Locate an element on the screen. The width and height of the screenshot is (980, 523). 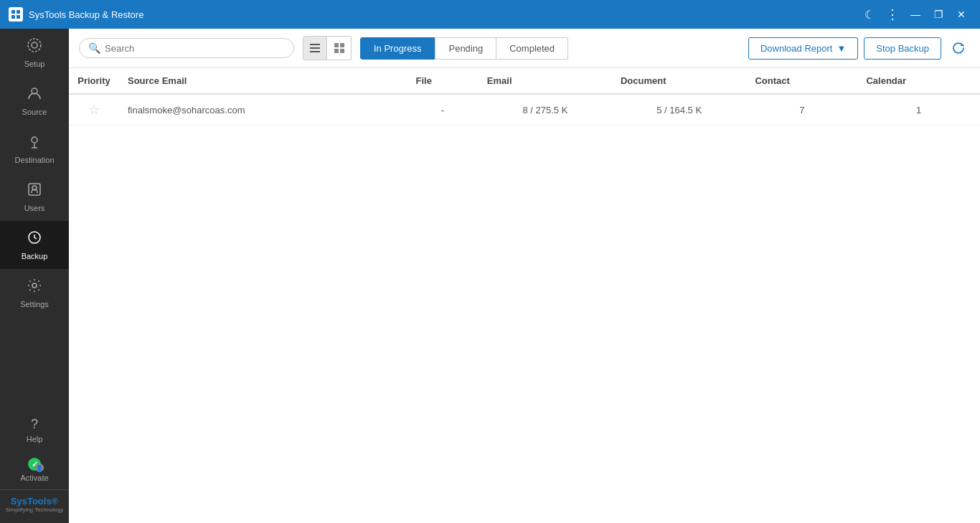
grid-view-button is located at coordinates (339, 48).